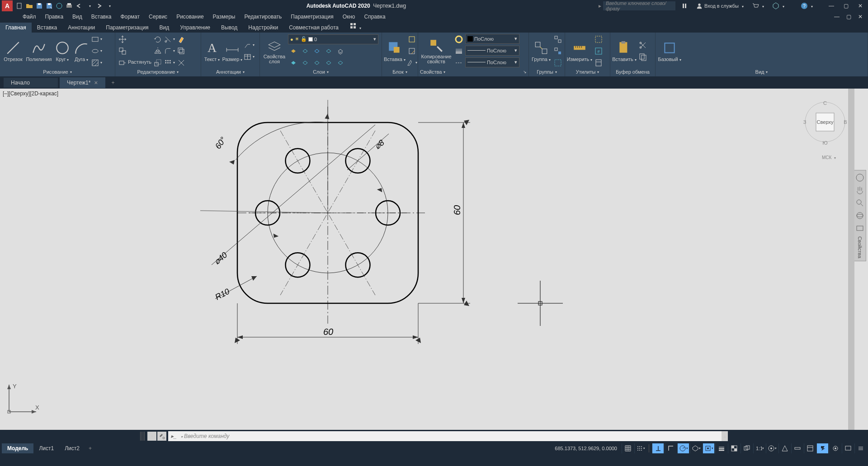  Describe the element at coordinates (101, 17) in the screenshot. I see `menu-insert: Вставка` at that location.